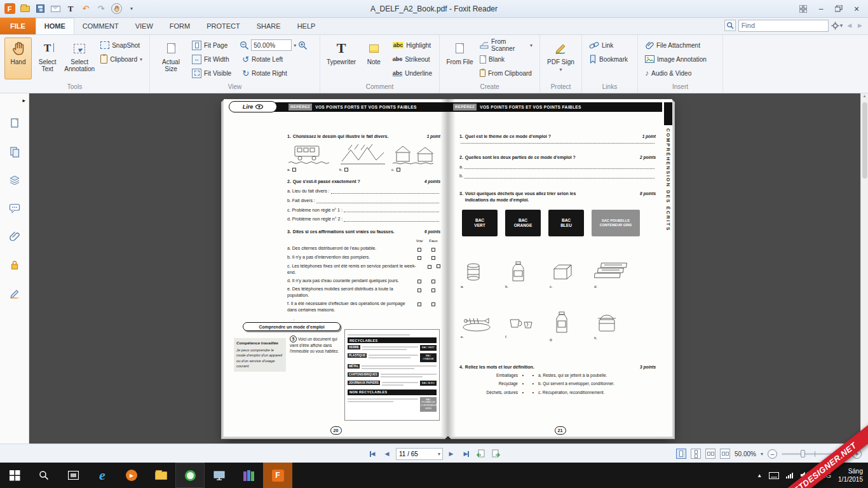 Image resolution: width=868 pixels, height=488 pixels. Describe the element at coordinates (171, 58) in the screenshot. I see `actual-size-button: Actual Size` at that location.